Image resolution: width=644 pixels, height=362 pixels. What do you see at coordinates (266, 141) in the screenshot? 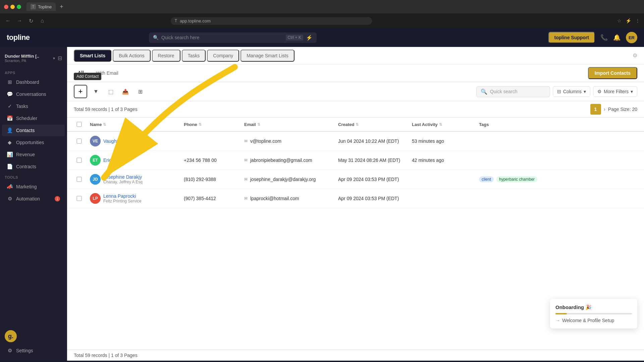
I see `email-value: v@topline.com` at bounding box center [266, 141].